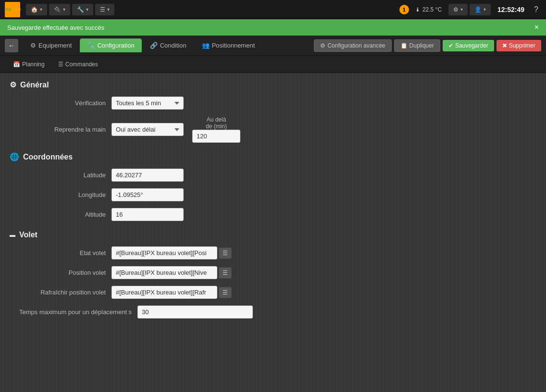 The width and height of the screenshot is (546, 392). I want to click on position-volet-row: Position volet ☰, so click(273, 273).